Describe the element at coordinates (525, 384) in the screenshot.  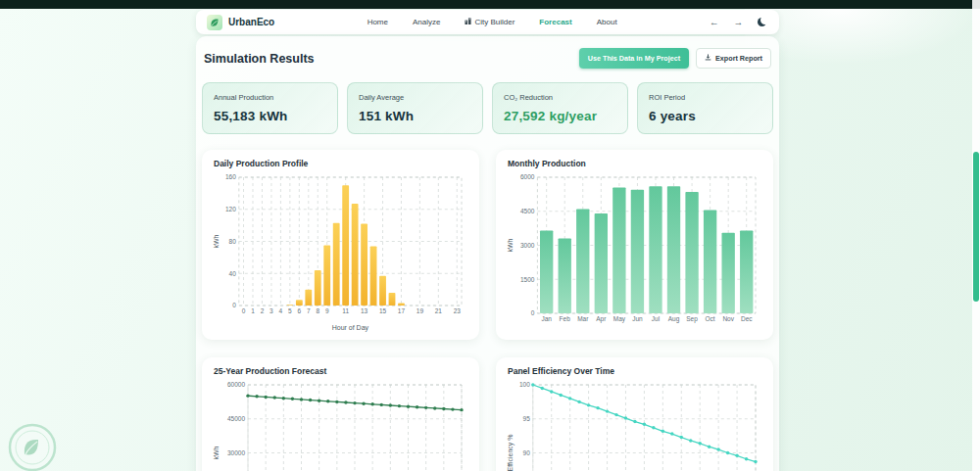
I see `svg-text: 100` at that location.